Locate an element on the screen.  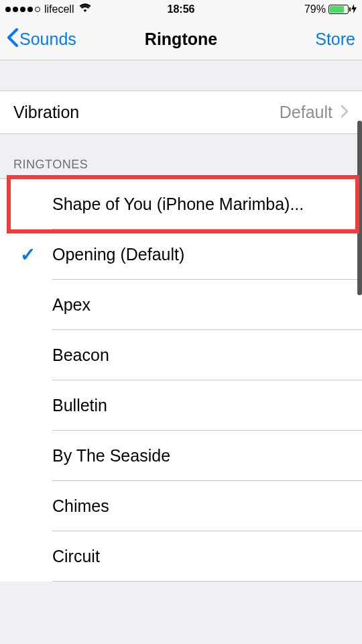
scrollbar is located at coordinates (359, 208).